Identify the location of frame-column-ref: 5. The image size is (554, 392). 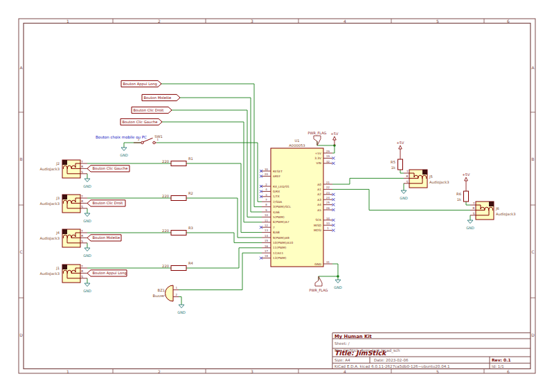
(438, 371).